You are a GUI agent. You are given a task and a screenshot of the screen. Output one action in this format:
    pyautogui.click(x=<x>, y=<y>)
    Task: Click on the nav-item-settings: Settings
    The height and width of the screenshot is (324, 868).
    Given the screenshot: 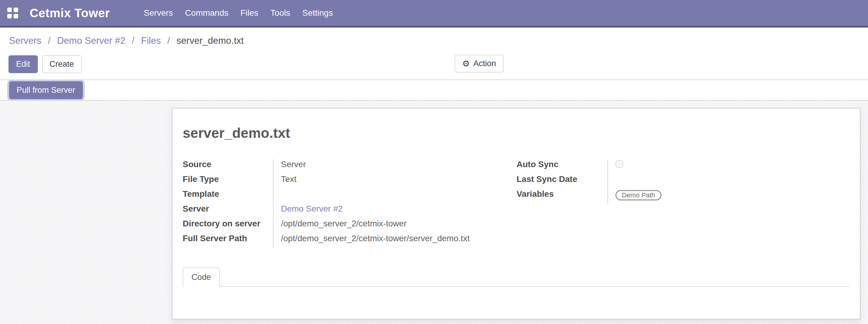 What is the action you would take?
    pyautogui.click(x=317, y=13)
    